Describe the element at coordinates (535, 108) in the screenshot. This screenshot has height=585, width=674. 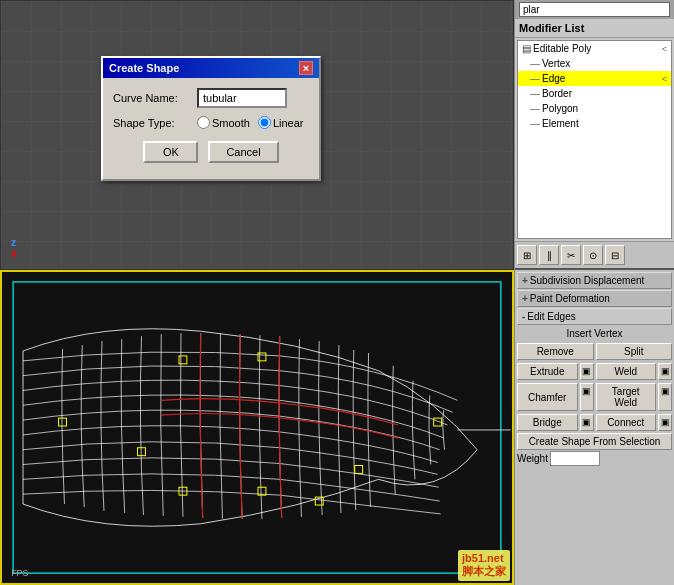
I see `polygon-dash: —` at that location.